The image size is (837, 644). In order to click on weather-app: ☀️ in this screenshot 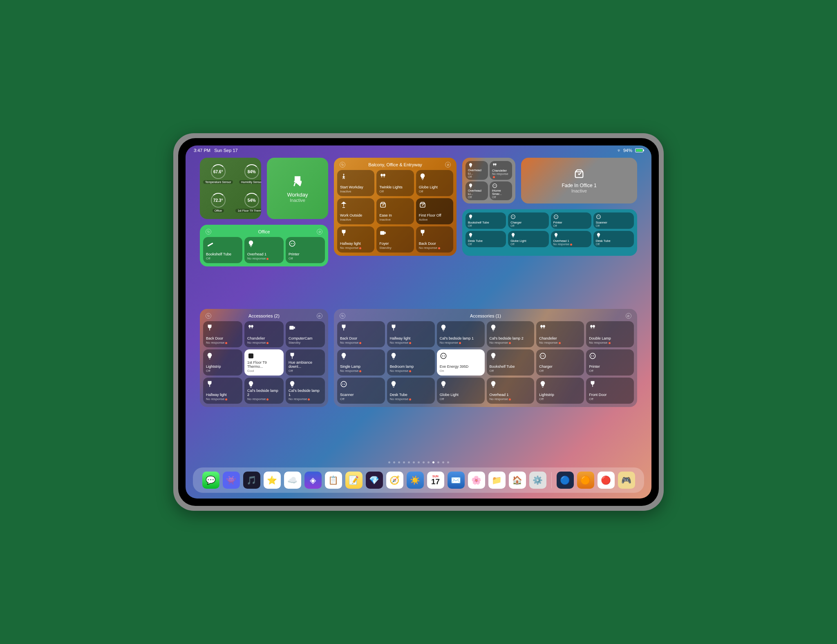, I will do `click(415, 480)`.